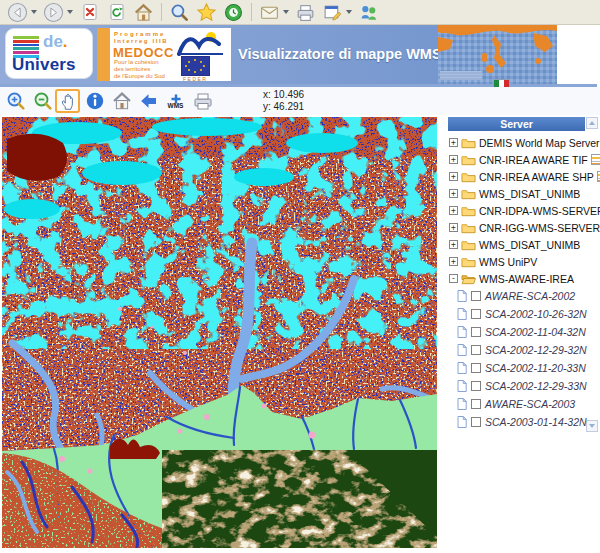 The height and width of the screenshot is (553, 600). I want to click on layer-tree-item: SCA-2002-12-29-33N, so click(518, 386).